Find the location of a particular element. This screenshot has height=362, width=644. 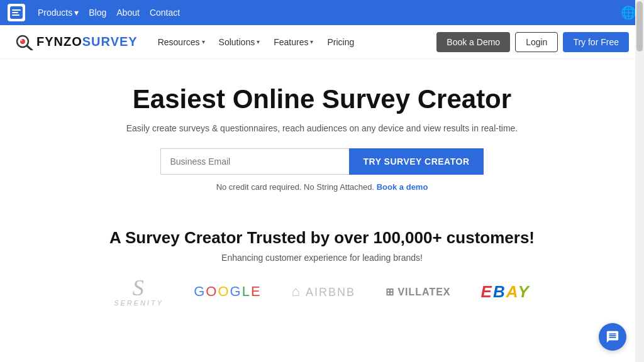

scrollbar-thumb is located at coordinates (640, 26).